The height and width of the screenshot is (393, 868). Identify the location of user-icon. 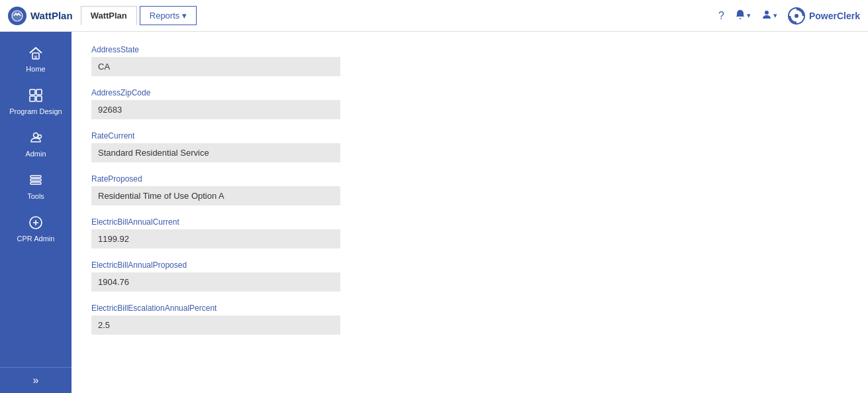
(767, 16).